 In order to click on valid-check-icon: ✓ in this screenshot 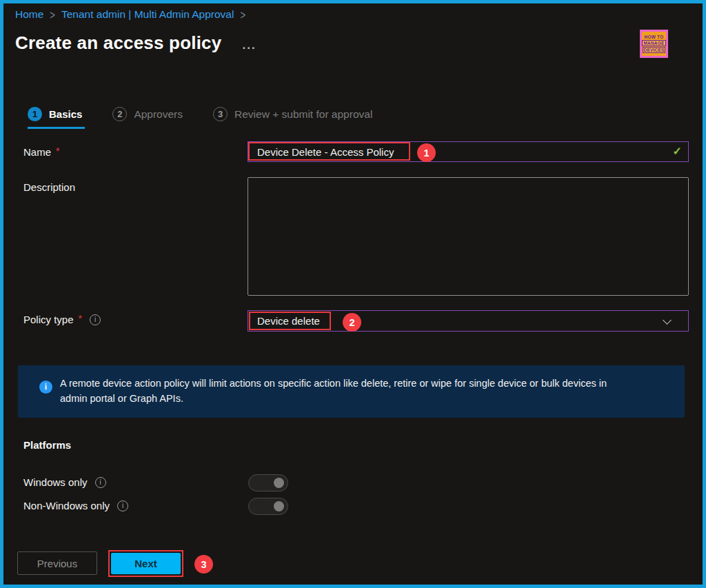, I will do `click(677, 152)`.